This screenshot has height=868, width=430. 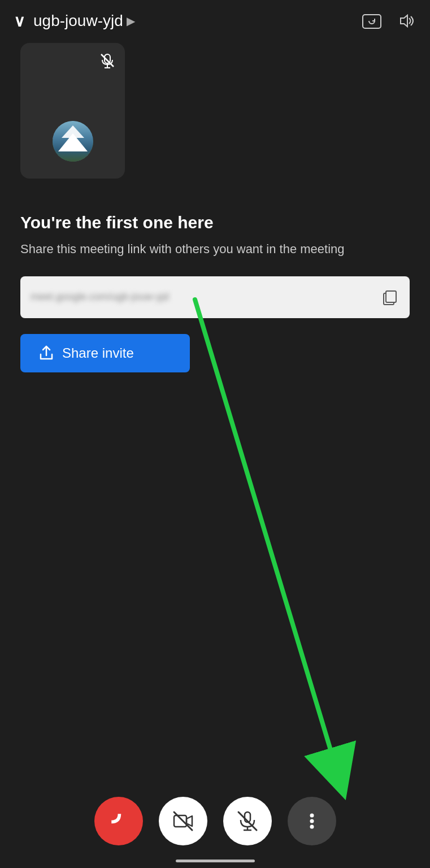 I want to click on header: ∨ ugb-jouw-yjd ▶, so click(x=215, y=19).